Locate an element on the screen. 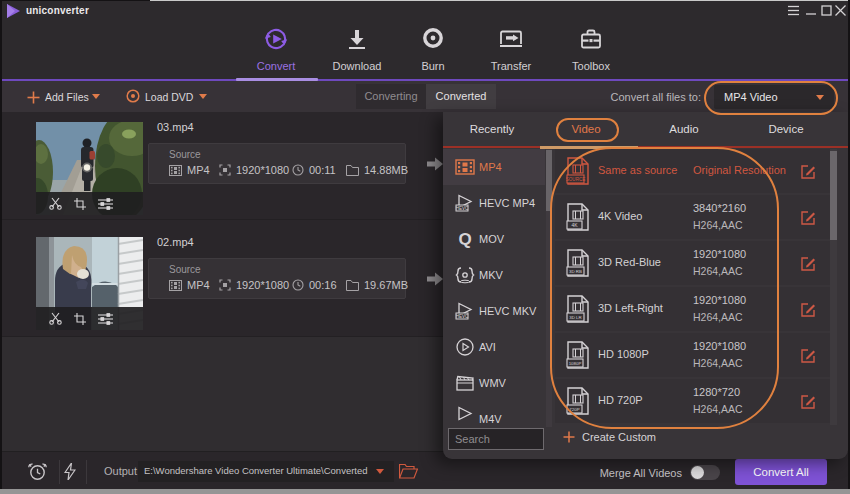  create-custom-button: Create Custom is located at coordinates (610, 437).